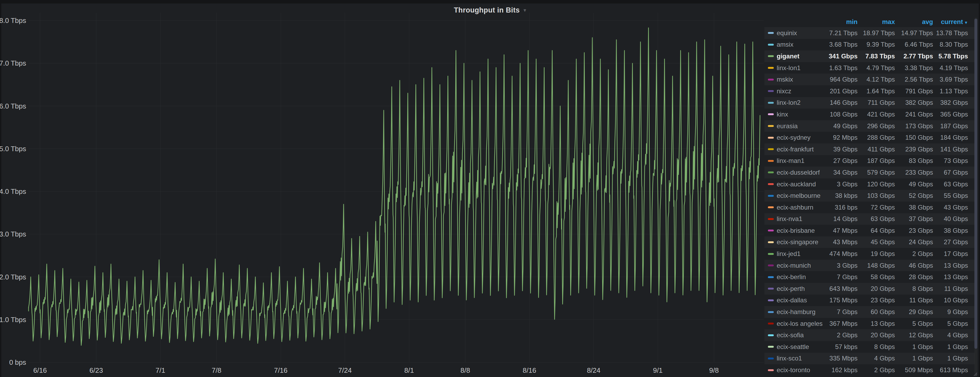  I want to click on legend-row: giganet341 Gbps7.83 Tbps2.77 Tbps5.78 Tb…, so click(870, 56).